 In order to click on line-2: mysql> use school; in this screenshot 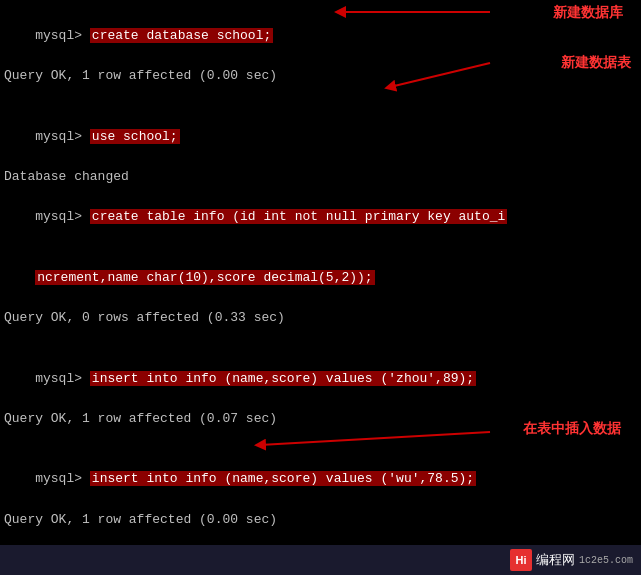, I will do `click(320, 137)`.